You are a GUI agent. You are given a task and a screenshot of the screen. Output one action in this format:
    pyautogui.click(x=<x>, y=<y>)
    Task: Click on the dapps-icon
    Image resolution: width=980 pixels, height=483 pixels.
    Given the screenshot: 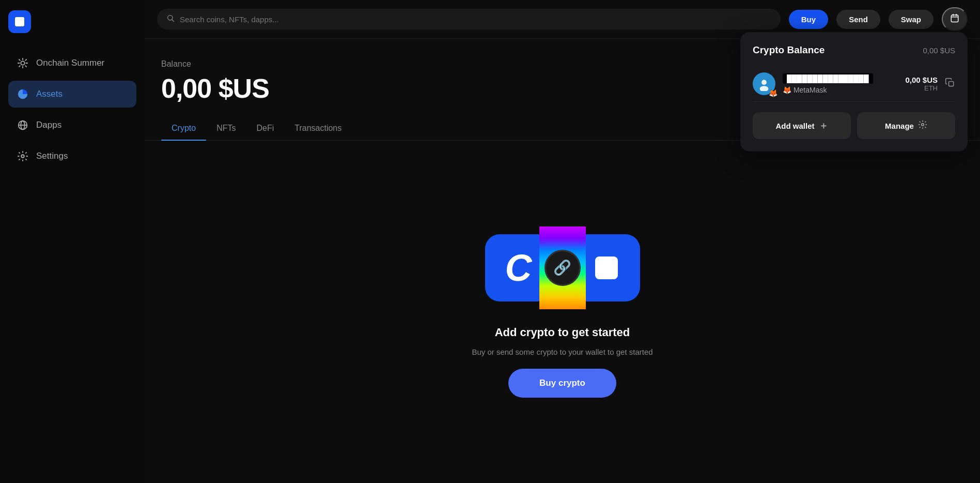 What is the action you would take?
    pyautogui.click(x=23, y=125)
    